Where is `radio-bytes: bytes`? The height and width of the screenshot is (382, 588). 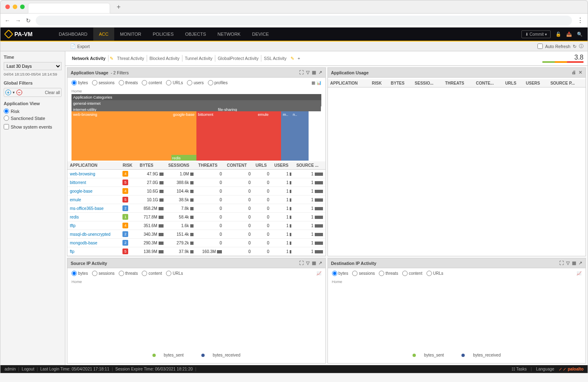
radio-bytes: bytes is located at coordinates (80, 274).